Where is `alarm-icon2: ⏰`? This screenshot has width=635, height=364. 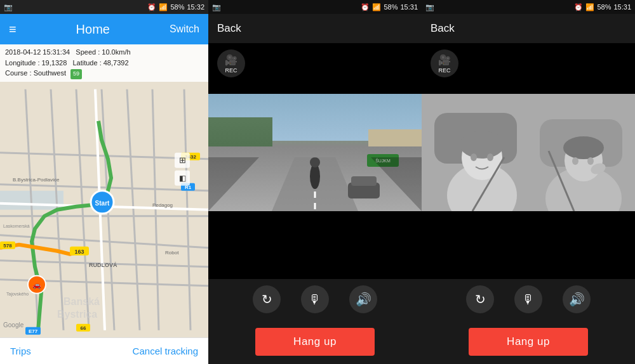
alarm-icon2: ⏰ is located at coordinates (365, 8).